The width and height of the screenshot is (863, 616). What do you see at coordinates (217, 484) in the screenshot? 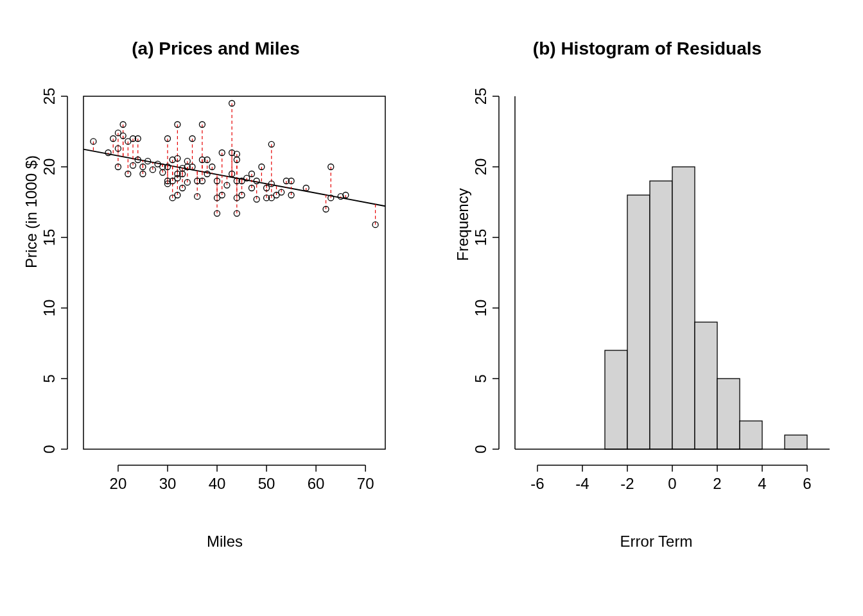
I see `svg-text: 40` at bounding box center [217, 484].